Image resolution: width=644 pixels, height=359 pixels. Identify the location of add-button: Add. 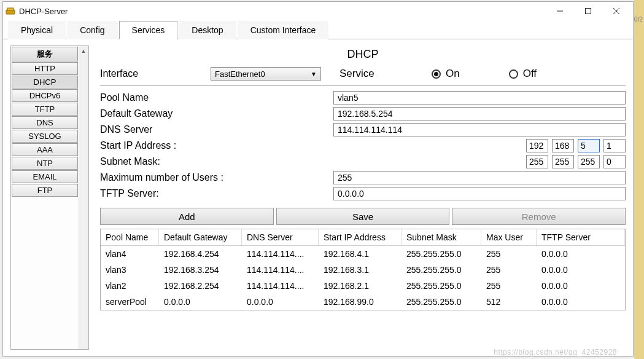
(187, 216).